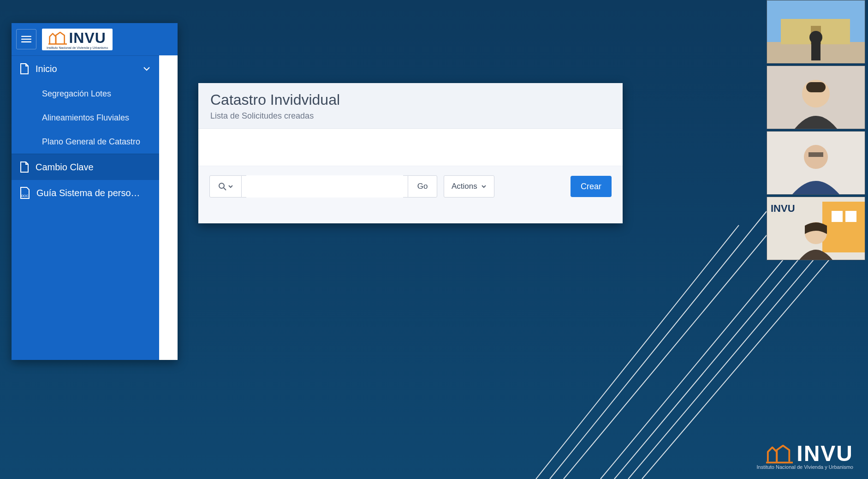  What do you see at coordinates (26, 39) in the screenshot?
I see `menu-toggle-button` at bounding box center [26, 39].